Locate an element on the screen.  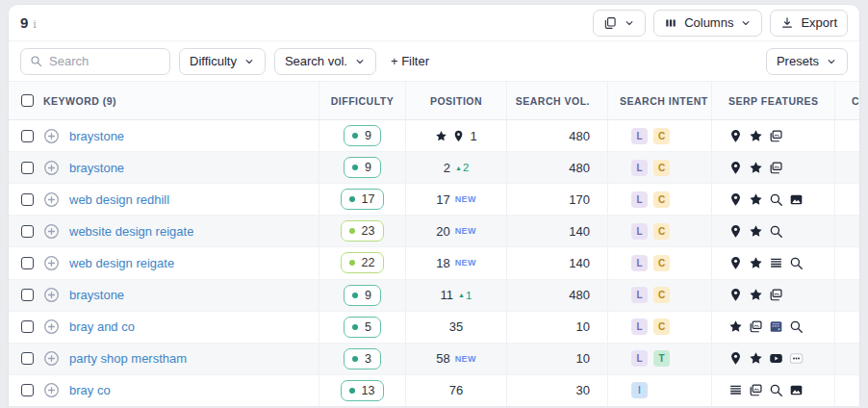
search-volume-value: 10 is located at coordinates (556, 327).